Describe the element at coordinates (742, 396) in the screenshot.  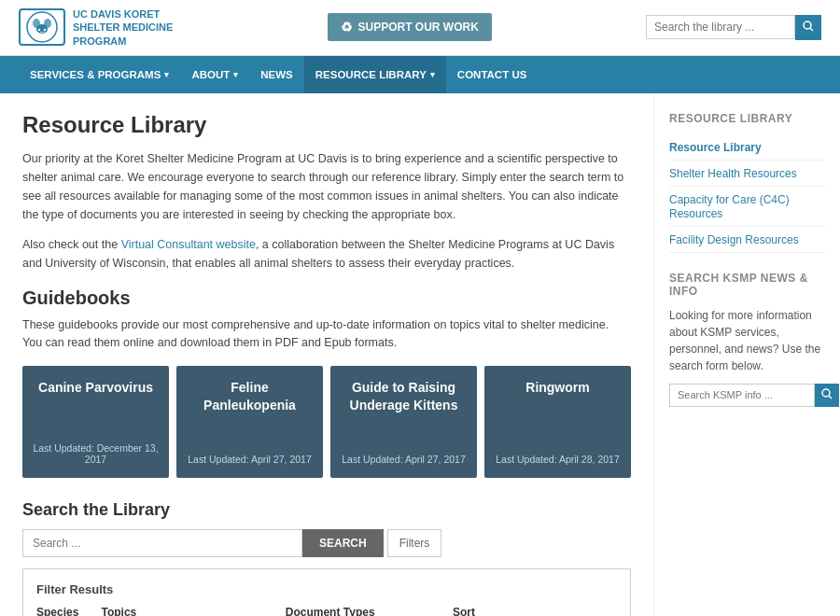
I see `sidebar-search-input` at that location.